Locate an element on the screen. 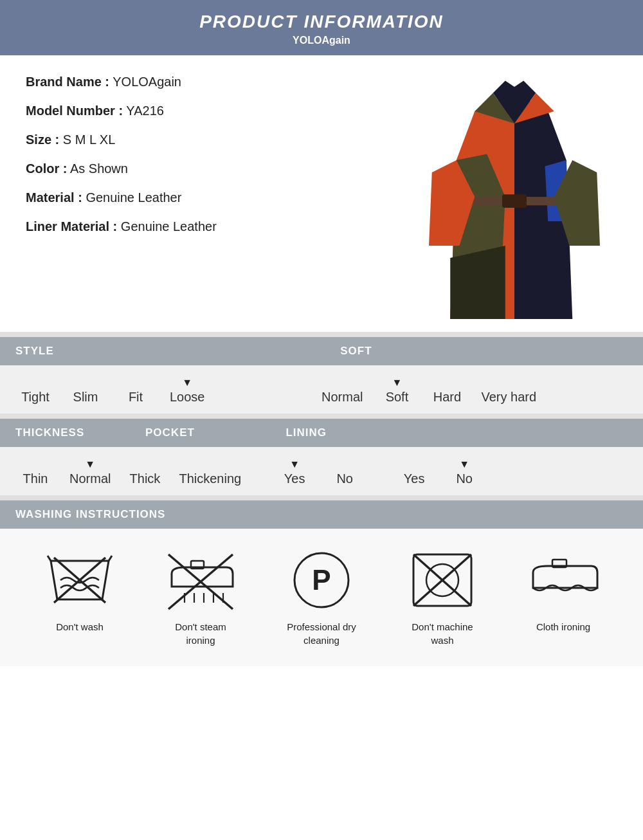  style-item-tight: ▼Tight is located at coordinates (35, 391).